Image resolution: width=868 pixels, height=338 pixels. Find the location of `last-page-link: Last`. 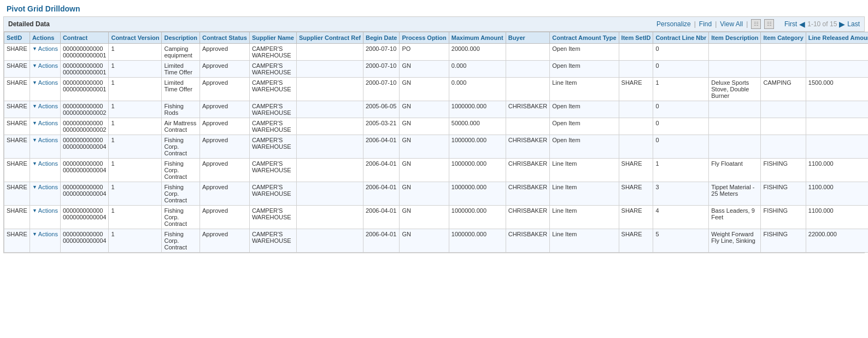

last-page-link: Last is located at coordinates (854, 24).